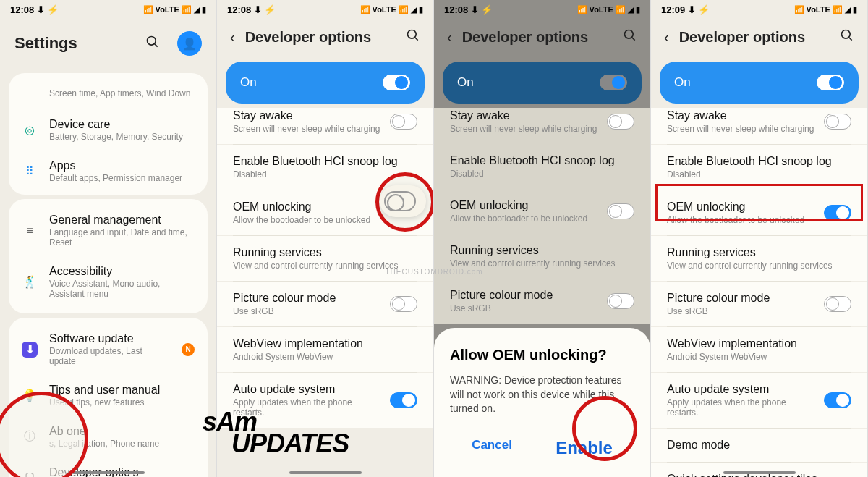  I want to click on tips-icon: 💡, so click(30, 396).